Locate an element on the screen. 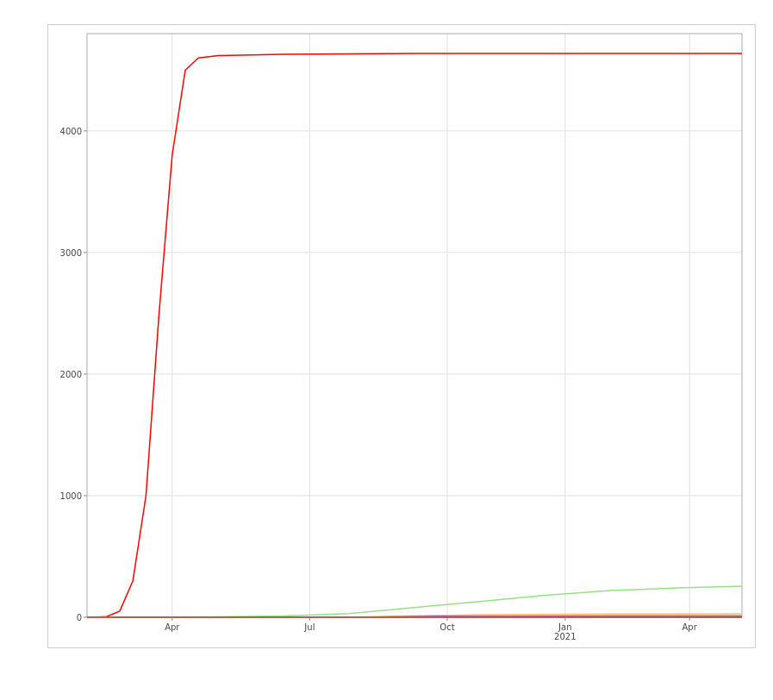 Image resolution: width=773 pixels, height=700 pixels. svg-text: 4000 is located at coordinates (71, 131).